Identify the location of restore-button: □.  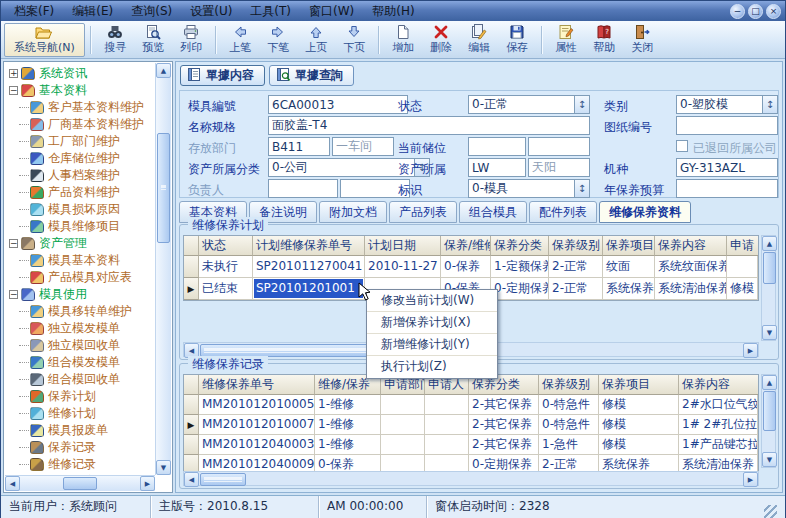
(756, 12).